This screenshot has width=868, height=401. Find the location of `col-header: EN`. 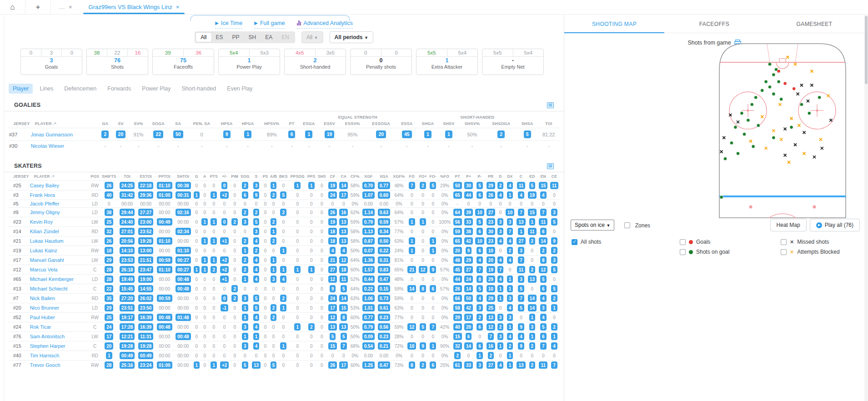

col-header: EN is located at coordinates (543, 176).